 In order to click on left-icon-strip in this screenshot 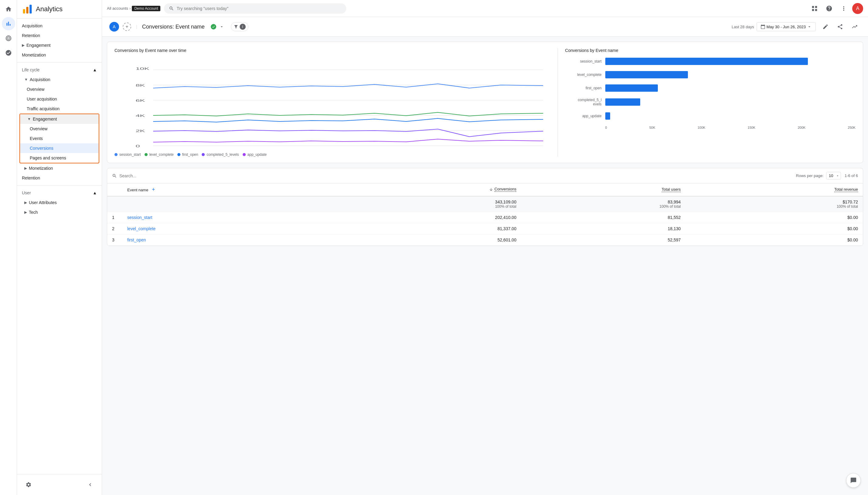, I will do `click(8, 248)`.